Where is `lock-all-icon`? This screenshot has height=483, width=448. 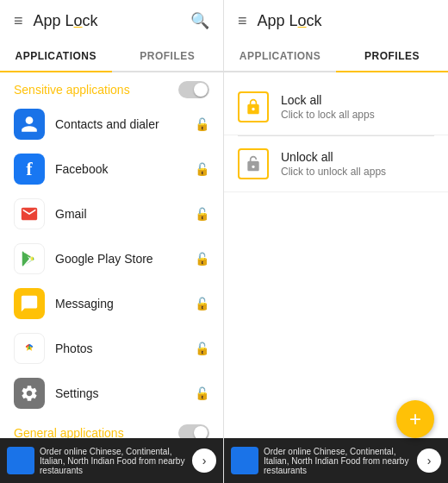
lock-all-icon is located at coordinates (253, 107).